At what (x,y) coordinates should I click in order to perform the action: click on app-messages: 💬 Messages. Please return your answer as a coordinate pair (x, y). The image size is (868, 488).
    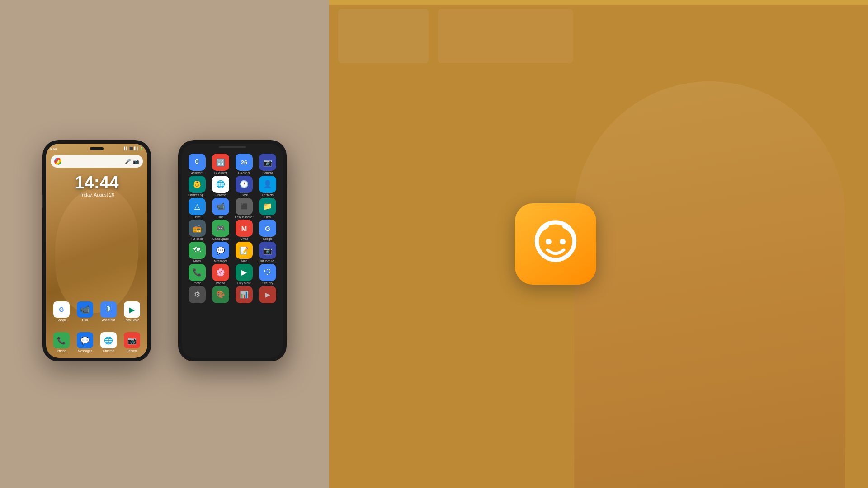
    Looking at the image, I should click on (221, 252).